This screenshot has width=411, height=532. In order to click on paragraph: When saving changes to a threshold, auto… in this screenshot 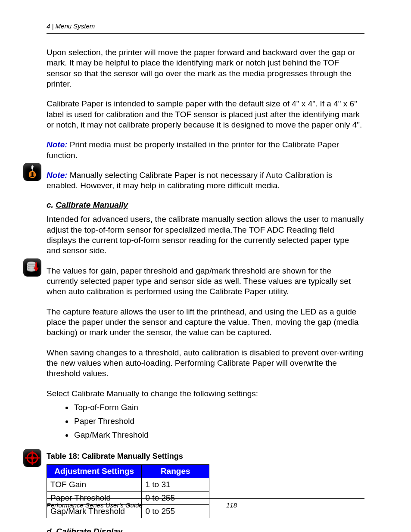, I will do `click(206, 364)`.